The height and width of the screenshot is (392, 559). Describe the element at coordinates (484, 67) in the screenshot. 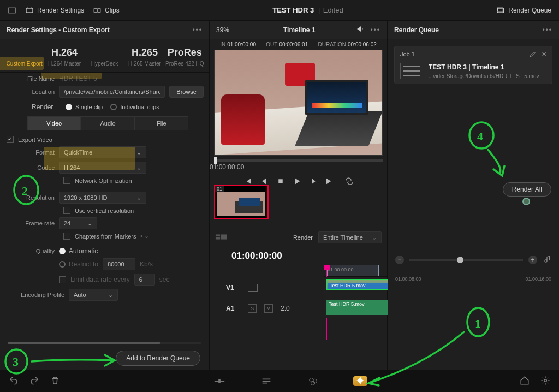

I see `job-title: TEST HDR 3 | Timeline 1` at that location.